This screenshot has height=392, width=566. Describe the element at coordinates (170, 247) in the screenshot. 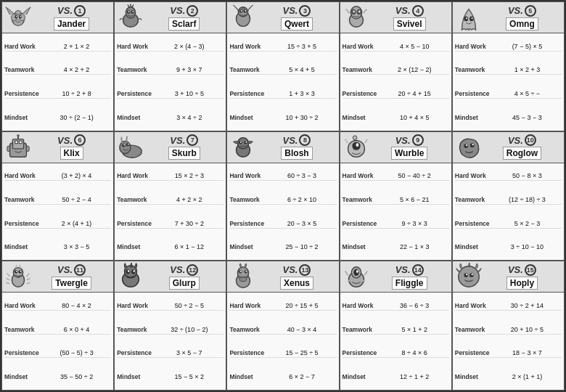

I see `card-row: Mindset6 × 1 − 12` at that location.